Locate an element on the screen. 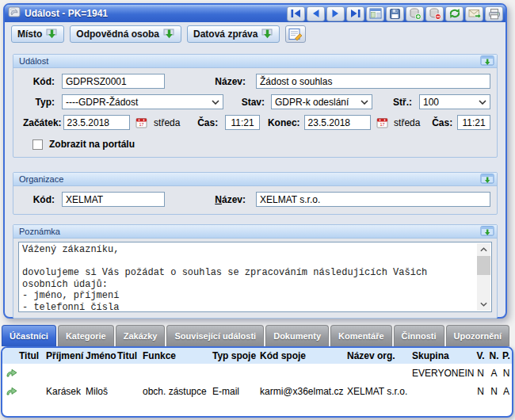 Image resolution: width=515 pixels, height=420 pixels. arrow-column-header is located at coordinates (10, 356).